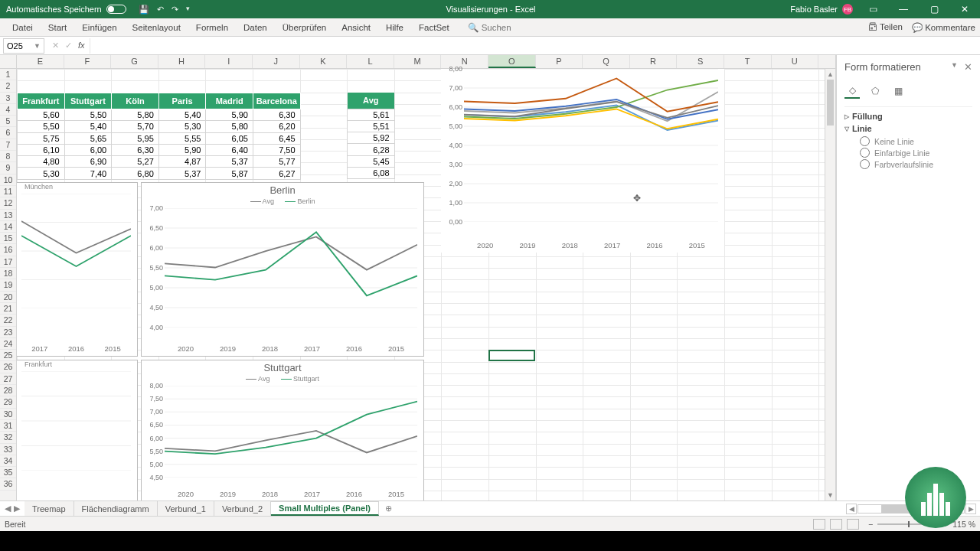 The height and width of the screenshot is (551, 980). Describe the element at coordinates (182, 138) in the screenshot. I see `table-cell: 5,55` at that location.